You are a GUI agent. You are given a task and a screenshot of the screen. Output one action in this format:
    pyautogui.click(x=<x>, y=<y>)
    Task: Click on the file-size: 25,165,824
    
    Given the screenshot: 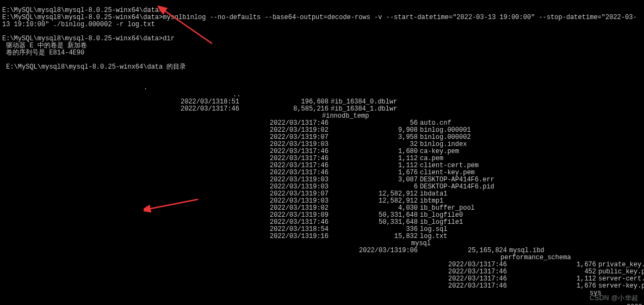 What is the action you would take?
    pyautogui.click(x=482, y=251)
    